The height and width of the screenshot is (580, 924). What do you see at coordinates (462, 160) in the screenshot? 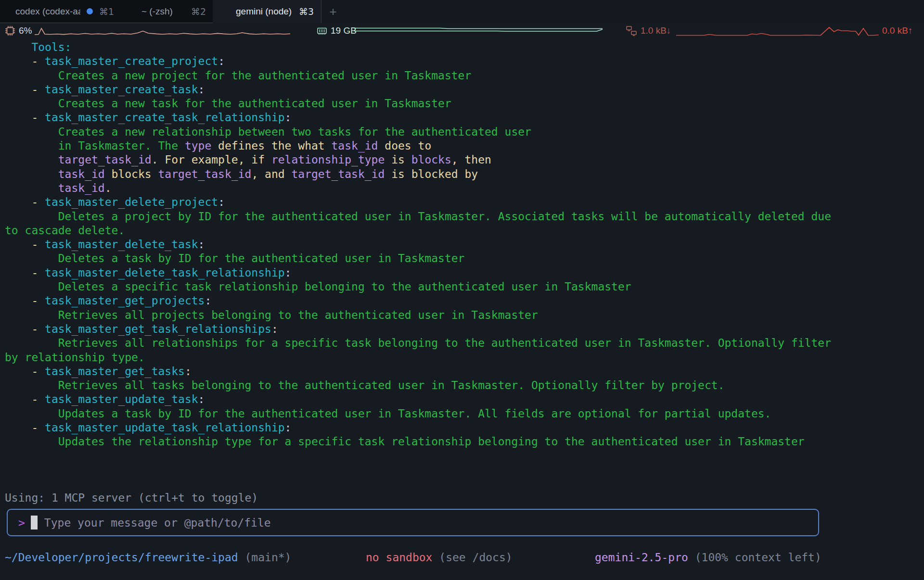
I see `terminal-line: target_task_id. For example, if relation…` at bounding box center [462, 160].